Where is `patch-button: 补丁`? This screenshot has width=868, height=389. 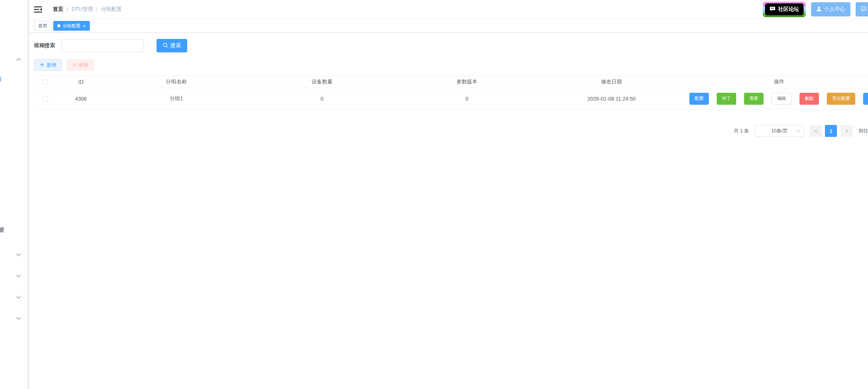 patch-button: 补丁 is located at coordinates (726, 99).